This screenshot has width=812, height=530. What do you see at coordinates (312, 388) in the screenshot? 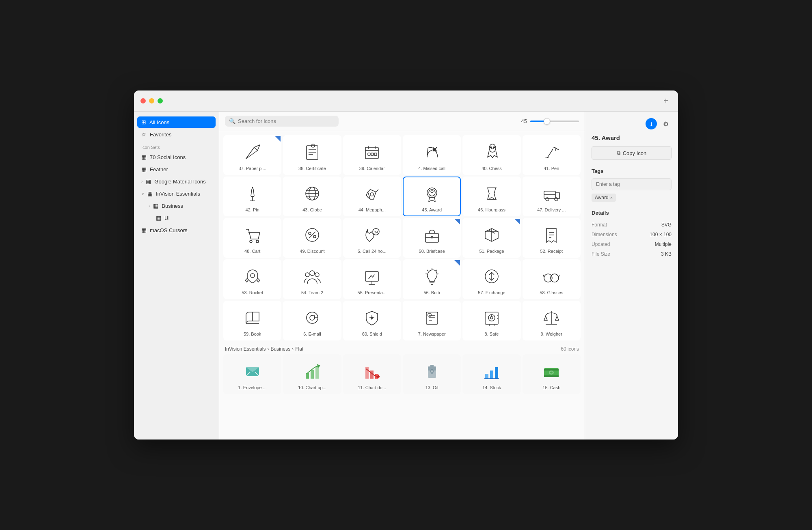
I see `flat-icon-chart-up-label: 10. Chart up...` at bounding box center [312, 388].